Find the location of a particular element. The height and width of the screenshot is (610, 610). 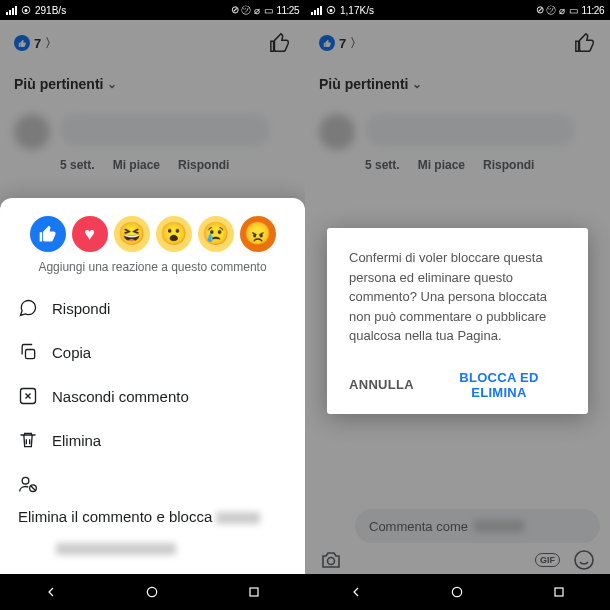

action-delete: Elimina is located at coordinates (152, 440).